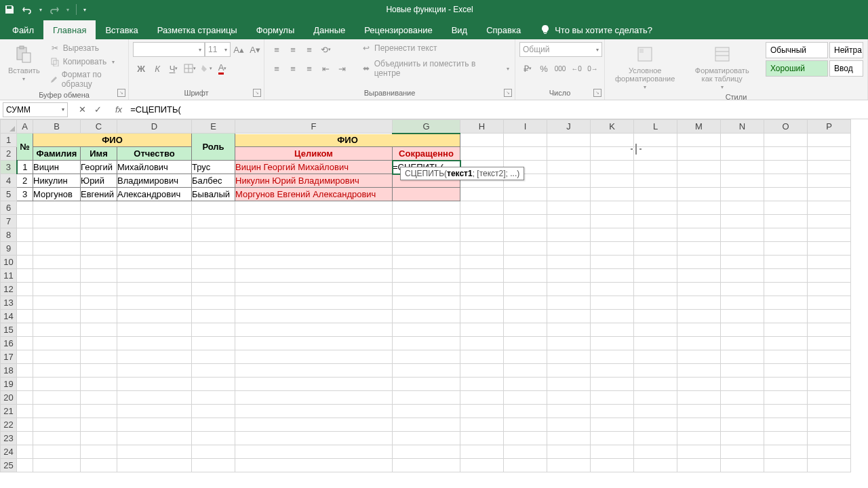  Describe the element at coordinates (9, 303) in the screenshot. I see `row-header-13: 13` at that location.